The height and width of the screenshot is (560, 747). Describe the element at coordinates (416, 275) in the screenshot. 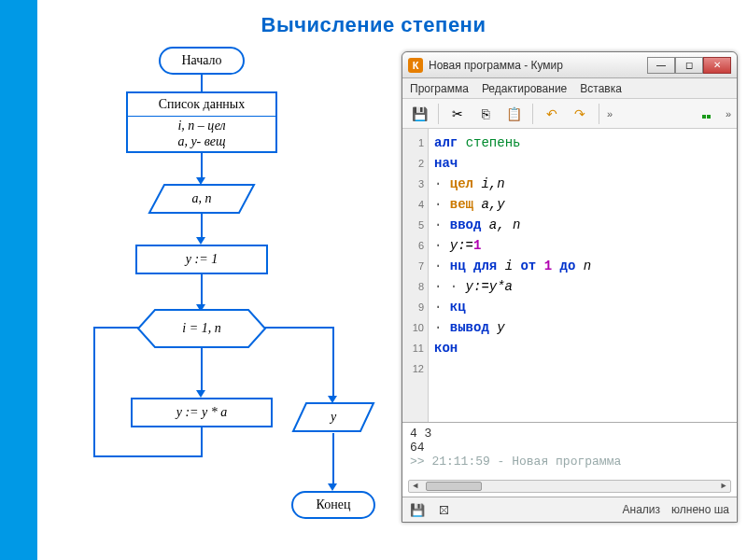

I see `line-gutter: 123456789101112` at that location.